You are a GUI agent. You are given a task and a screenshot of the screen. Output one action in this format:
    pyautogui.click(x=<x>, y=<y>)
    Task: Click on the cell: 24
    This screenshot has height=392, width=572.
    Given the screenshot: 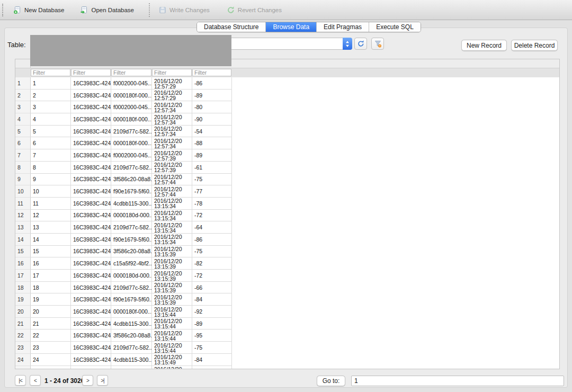 What is the action you would take?
    pyautogui.click(x=51, y=360)
    